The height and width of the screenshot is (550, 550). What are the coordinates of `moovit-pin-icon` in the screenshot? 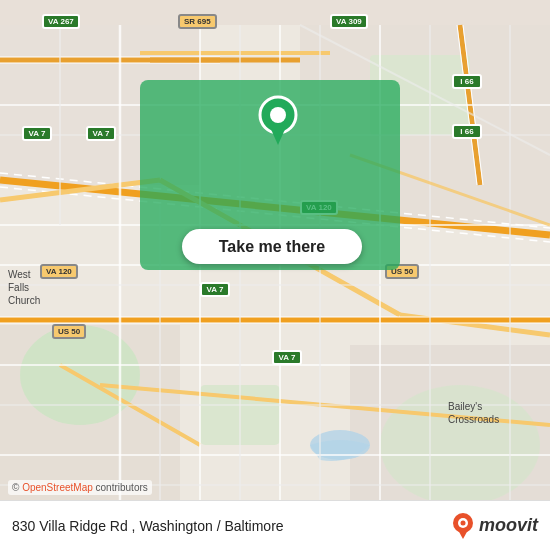 It's located at (463, 526).